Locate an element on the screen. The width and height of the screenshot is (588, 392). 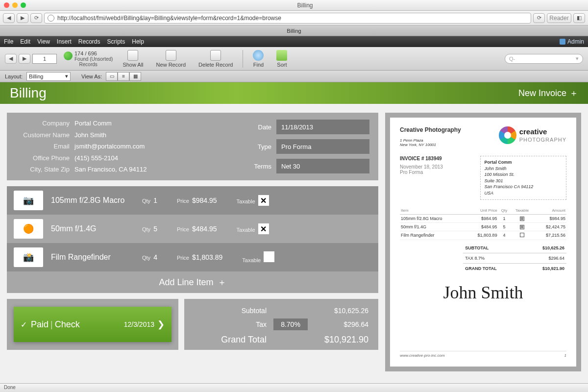
forward-button: ▶ is located at coordinates (23, 18).